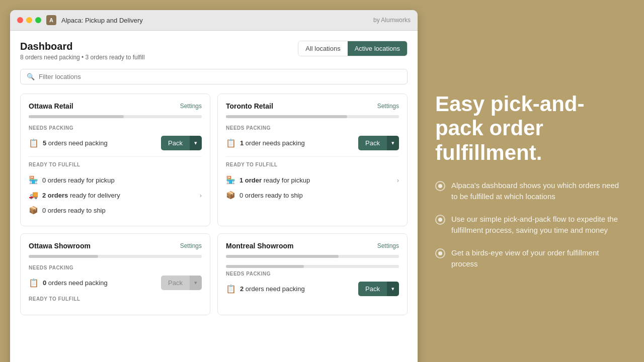 This screenshot has height=362, width=644. Describe the element at coordinates (539, 225) in the screenshot. I see `feature-text-2: Use our simple pick-and-pack flow to exp…` at that location.